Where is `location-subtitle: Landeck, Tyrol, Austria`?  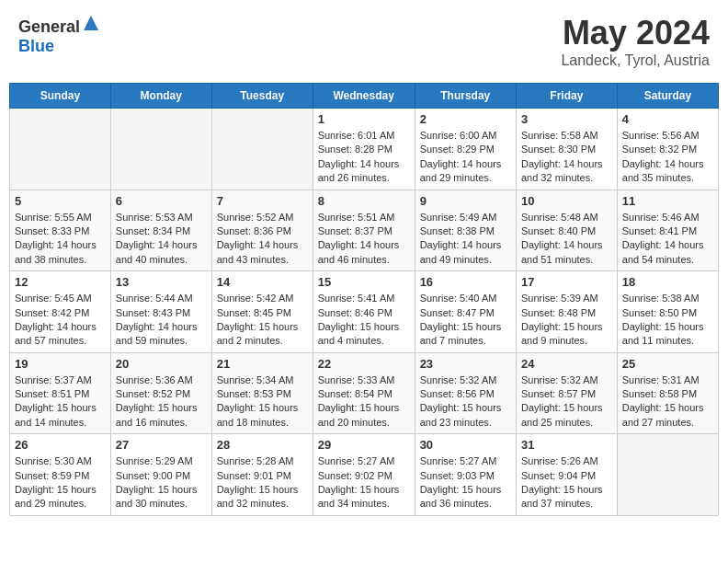
location-subtitle: Landeck, Tyrol, Austria is located at coordinates (635, 61).